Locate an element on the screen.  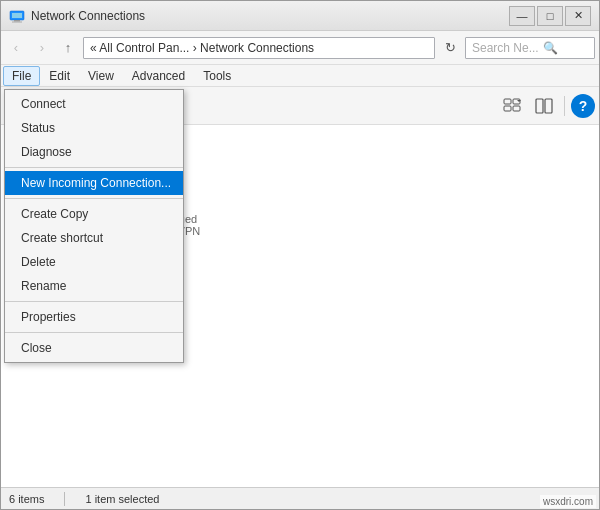
watermark: wsxdri.com is located at coordinates (568, 502).